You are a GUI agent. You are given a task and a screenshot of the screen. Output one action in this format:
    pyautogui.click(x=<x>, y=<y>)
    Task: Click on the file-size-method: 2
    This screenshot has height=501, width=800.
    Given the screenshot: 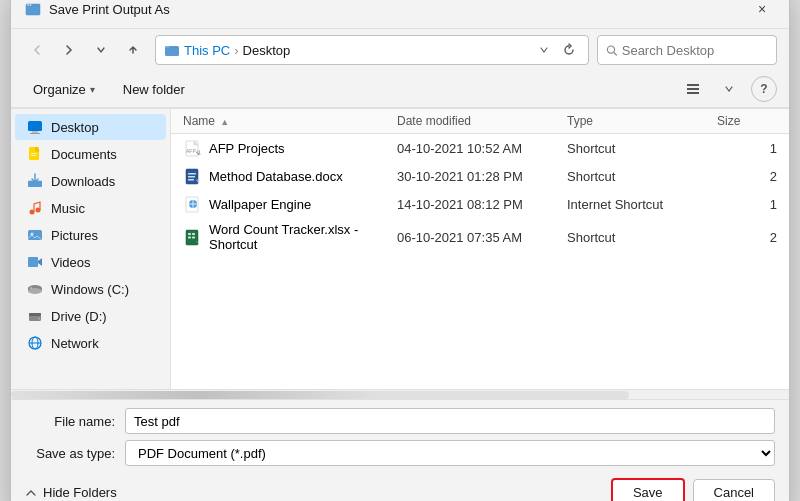 What is the action you would take?
    pyautogui.click(x=747, y=176)
    